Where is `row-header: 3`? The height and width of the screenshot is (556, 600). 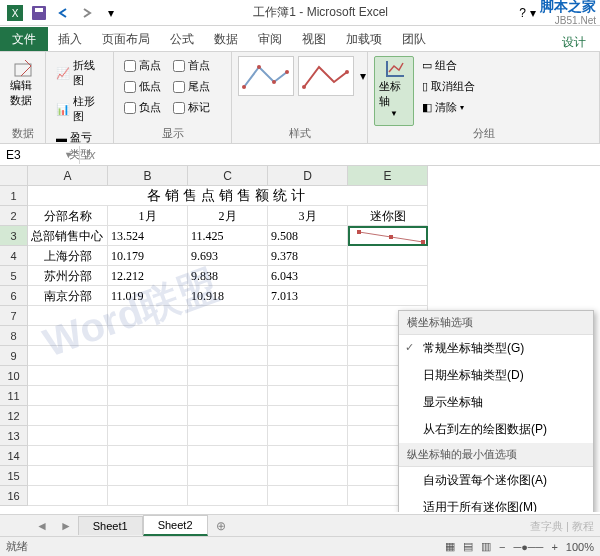 row-header: 3 is located at coordinates (14, 236).